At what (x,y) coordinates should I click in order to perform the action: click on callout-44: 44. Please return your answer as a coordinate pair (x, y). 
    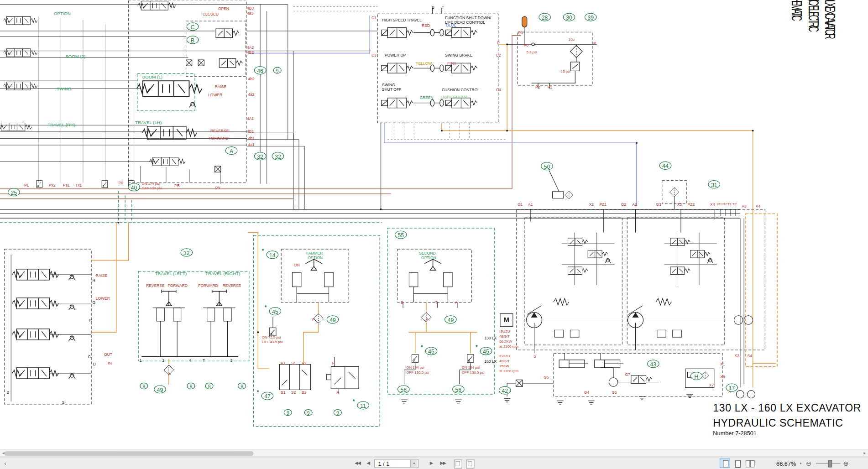
    Looking at the image, I should click on (665, 166).